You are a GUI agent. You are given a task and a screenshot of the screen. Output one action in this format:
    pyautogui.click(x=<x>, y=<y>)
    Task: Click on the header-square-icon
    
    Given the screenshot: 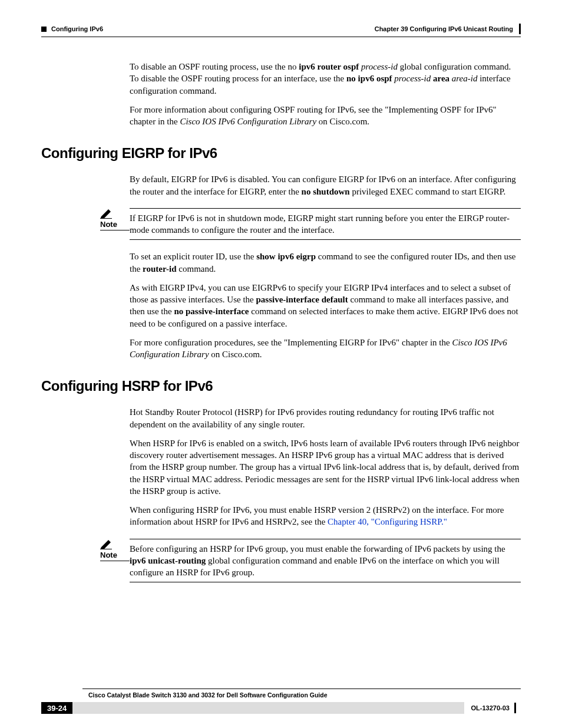 What is the action you would take?
    pyautogui.click(x=44, y=29)
    